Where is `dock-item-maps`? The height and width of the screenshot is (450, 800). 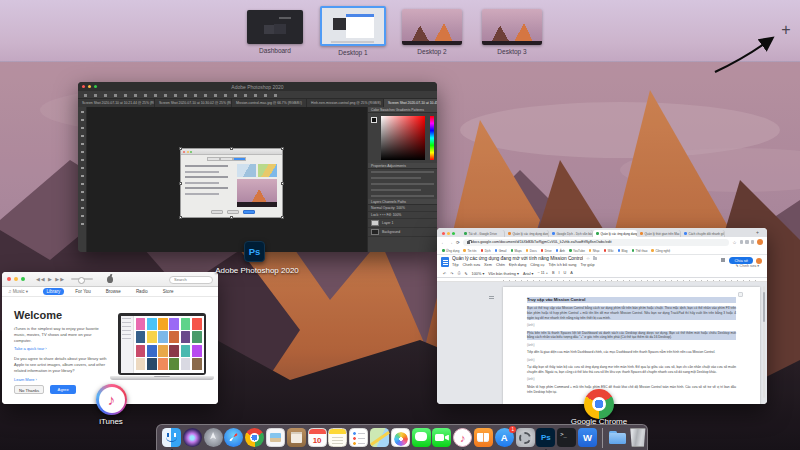
dock-item-maps is located at coordinates (380, 438).